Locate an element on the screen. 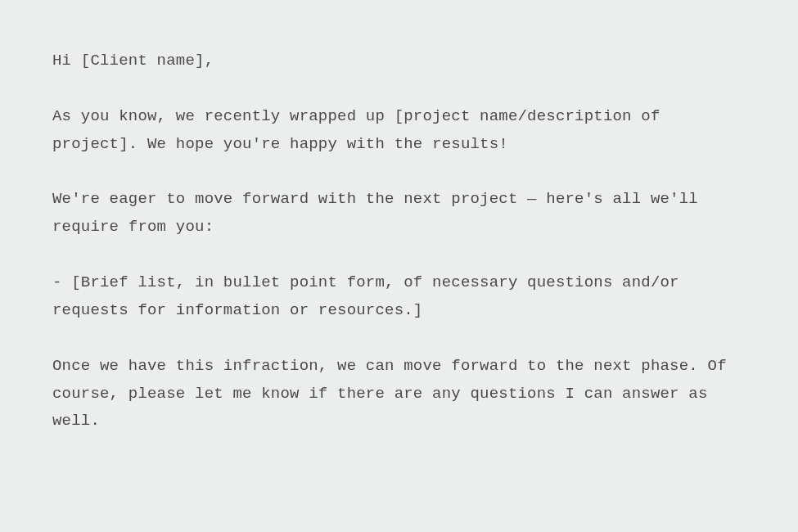 This screenshot has width=798, height=532. paragraph-bullet-placeholder: - [Brief list, in bullet point form, of … is located at coordinates (401, 297).